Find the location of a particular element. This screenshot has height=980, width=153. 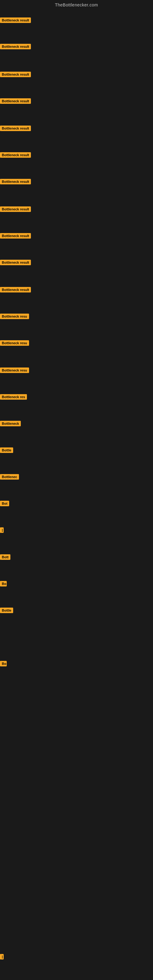

bottleneck-badge-container: Bot is located at coordinates (5, 504).